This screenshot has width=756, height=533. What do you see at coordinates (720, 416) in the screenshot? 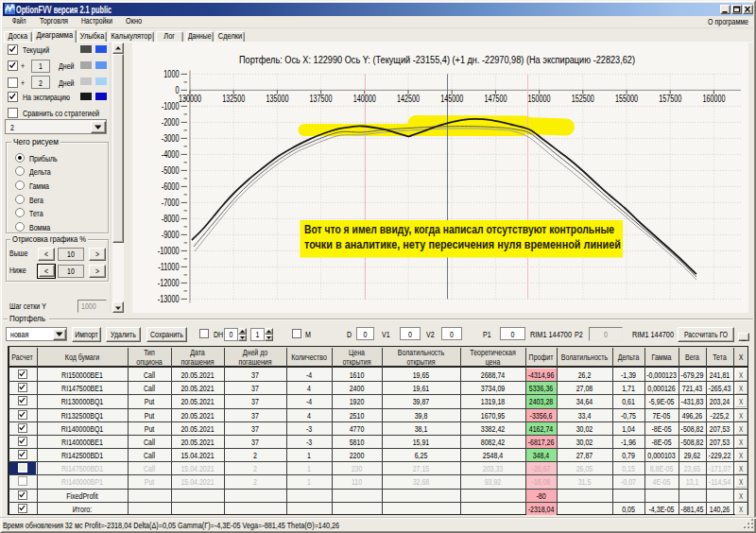
I see `svg-text: -225,2` at bounding box center [720, 416].